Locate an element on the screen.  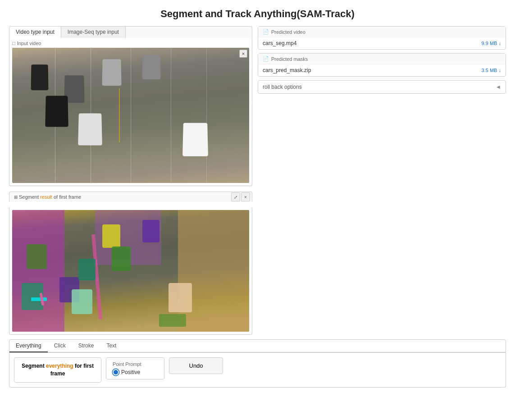
segment-result-label: ⊞ Segment result of first frame is located at coordinates (48, 197).